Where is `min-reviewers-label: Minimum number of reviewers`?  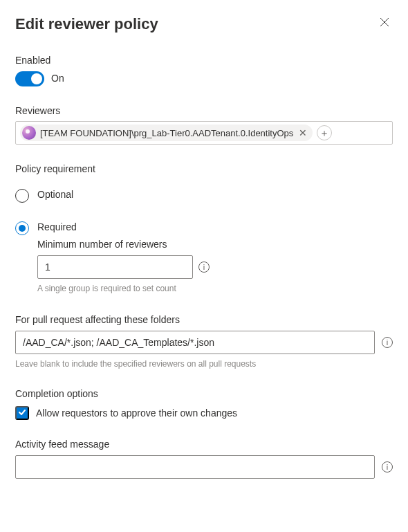 min-reviewers-label: Minimum number of reviewers is located at coordinates (123, 245).